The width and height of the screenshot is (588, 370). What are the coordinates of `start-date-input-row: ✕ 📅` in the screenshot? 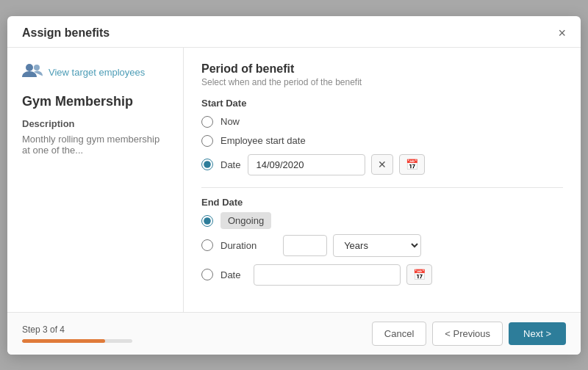 It's located at (337, 164).